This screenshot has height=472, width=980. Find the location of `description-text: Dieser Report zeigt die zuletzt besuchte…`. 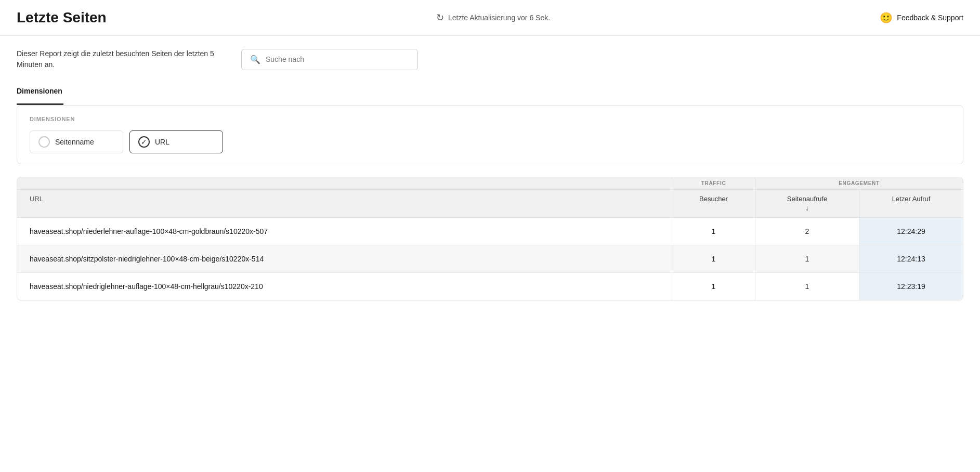

description-text: Dieser Report zeigt die zuletzt besuchte… is located at coordinates (121, 59).